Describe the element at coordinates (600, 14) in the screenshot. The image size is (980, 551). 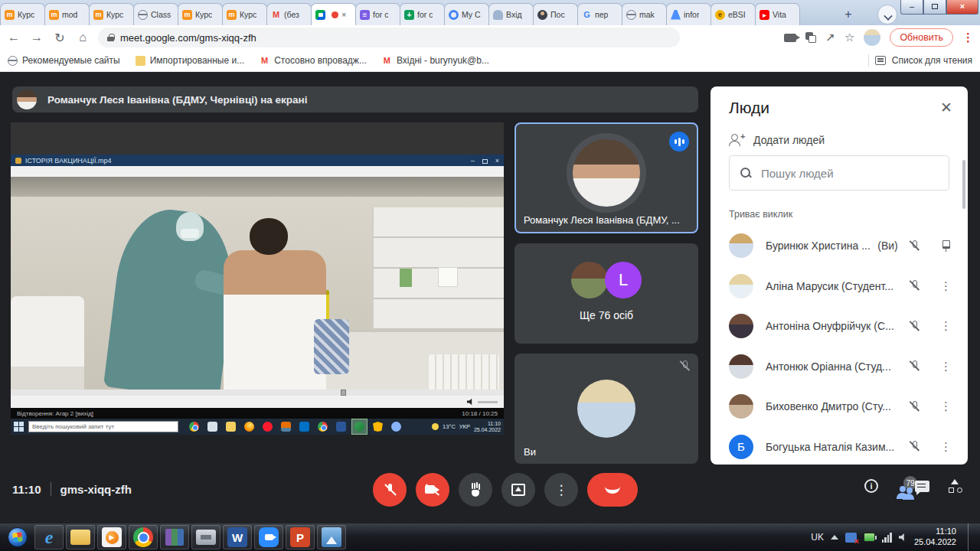
I see `browser-tab: пер ×` at that location.